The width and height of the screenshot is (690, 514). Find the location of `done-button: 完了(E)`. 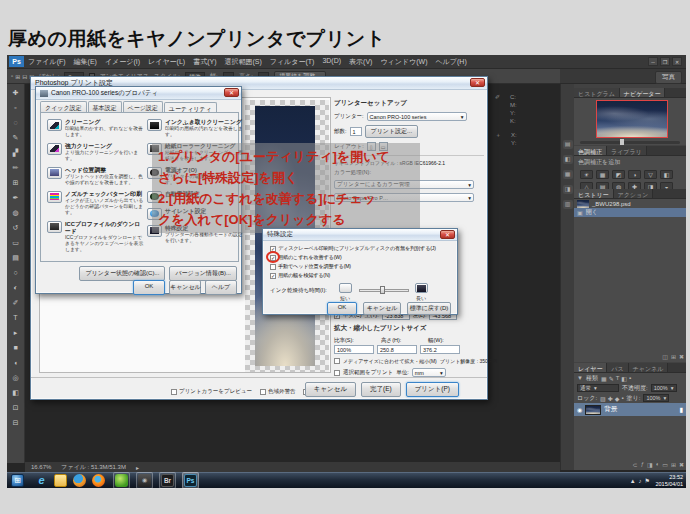

done-button: 完了(E) is located at coordinates (381, 390).